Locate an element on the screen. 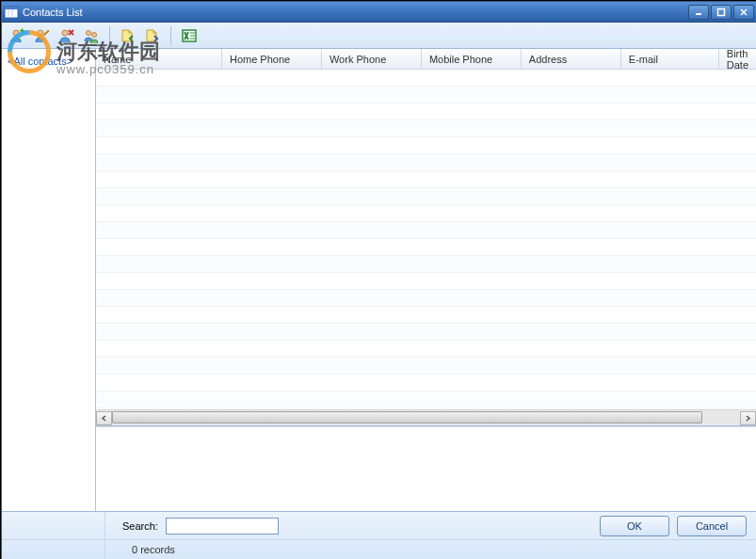  ok-button: OK is located at coordinates (635, 526).